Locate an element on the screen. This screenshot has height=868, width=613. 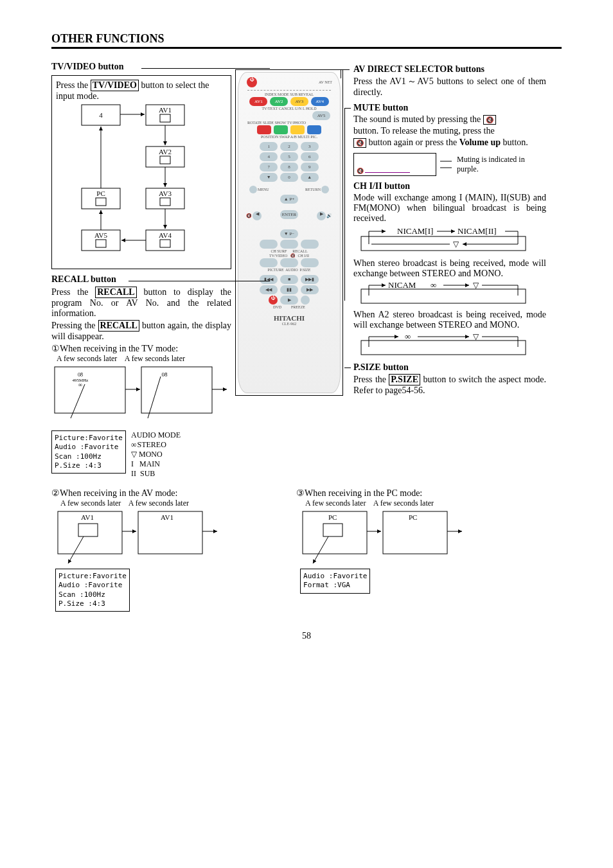
footer-row: ②When receiving in the AV mode: A few se… is located at coordinates (306, 550).